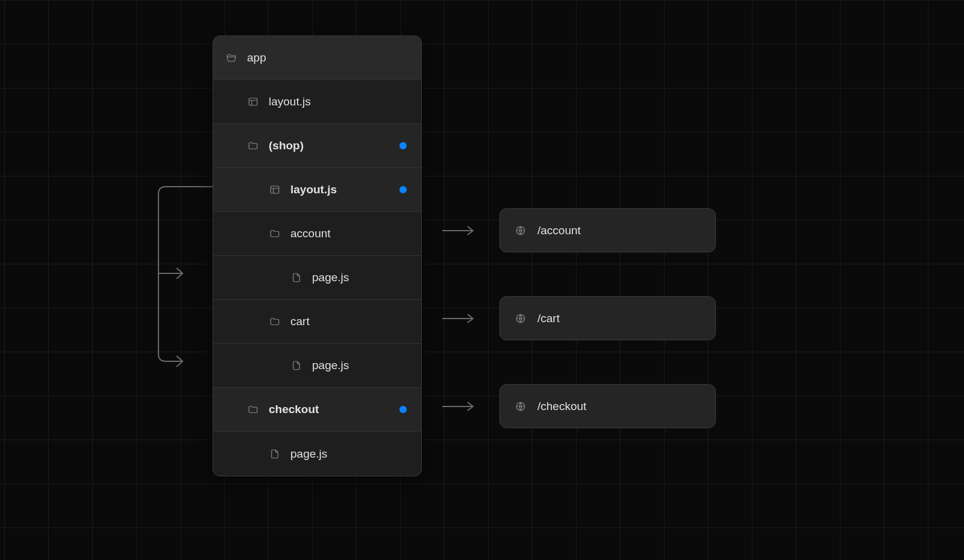  What do you see at coordinates (559, 231) in the screenshot?
I see `route-label: /account` at bounding box center [559, 231].